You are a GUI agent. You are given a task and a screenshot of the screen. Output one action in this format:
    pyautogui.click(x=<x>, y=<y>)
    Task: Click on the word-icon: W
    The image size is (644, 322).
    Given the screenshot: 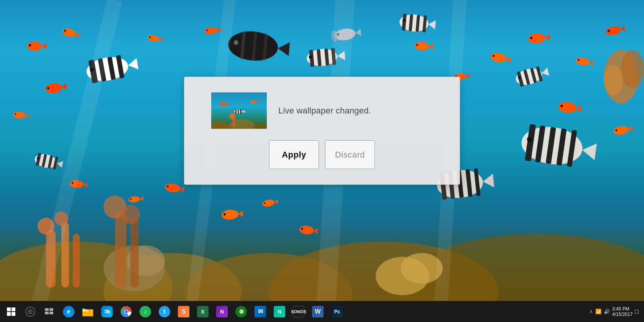 What is the action you would take?
    pyautogui.click(x=318, y=311)
    